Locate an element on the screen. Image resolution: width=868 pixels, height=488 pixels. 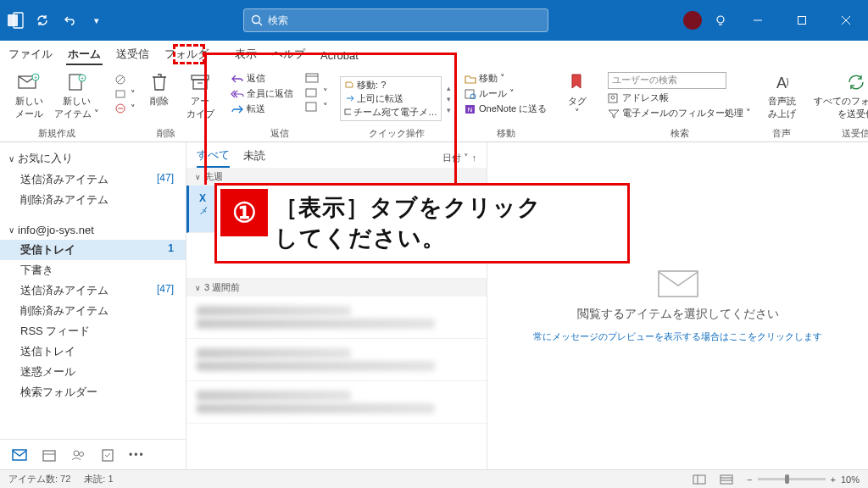
tab-file: ファイル is located at coordinates (31, 55).